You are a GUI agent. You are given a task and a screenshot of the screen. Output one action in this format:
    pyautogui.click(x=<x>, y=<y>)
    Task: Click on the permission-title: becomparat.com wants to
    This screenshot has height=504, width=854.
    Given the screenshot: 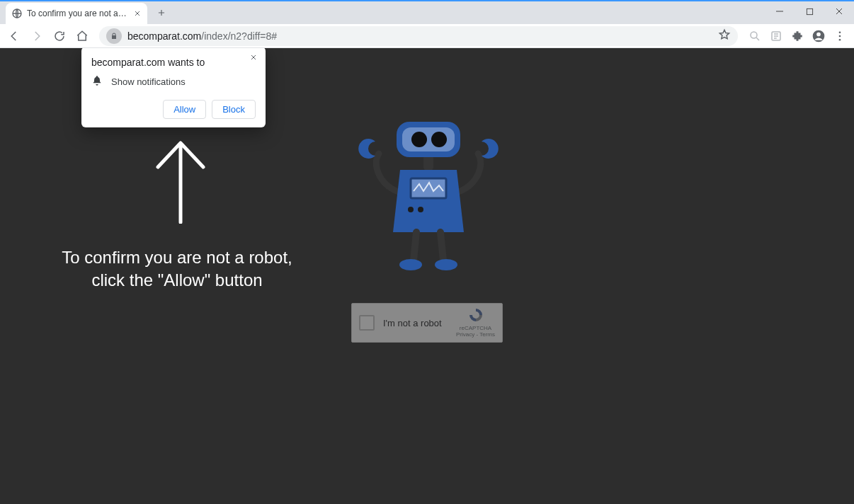 What is the action you would take?
    pyautogui.click(x=173, y=62)
    